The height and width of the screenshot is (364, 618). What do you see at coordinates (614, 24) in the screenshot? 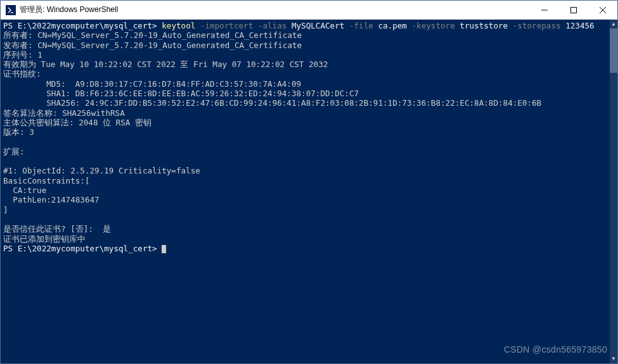
I see `scrollbar-up-icon: ▲` at bounding box center [614, 24].